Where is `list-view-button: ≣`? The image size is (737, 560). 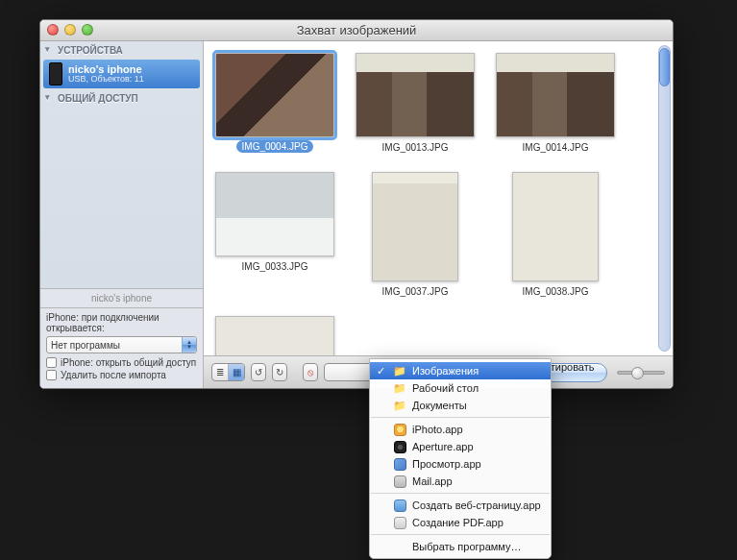
list-view-button: ≣ is located at coordinates (221, 373).